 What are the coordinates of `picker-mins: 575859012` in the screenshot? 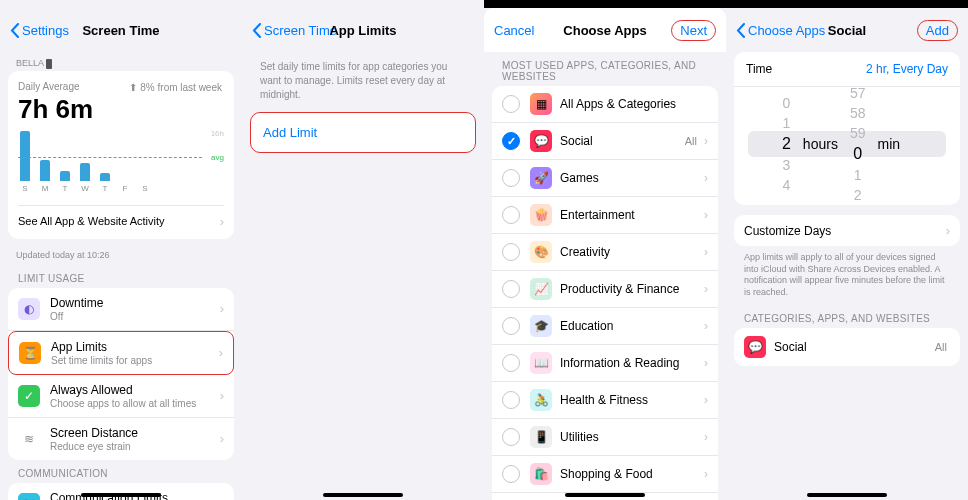 It's located at (858, 144).